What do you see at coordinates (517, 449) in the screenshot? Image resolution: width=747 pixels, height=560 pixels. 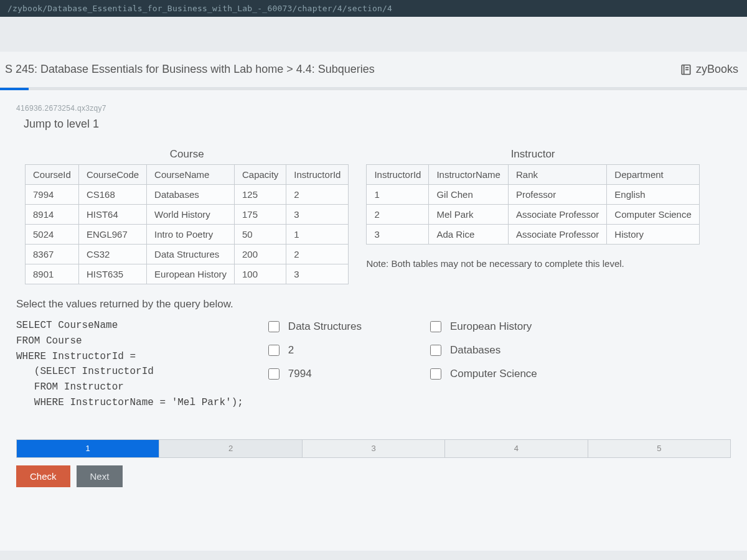 I see `level-step-4: 4` at bounding box center [517, 449].